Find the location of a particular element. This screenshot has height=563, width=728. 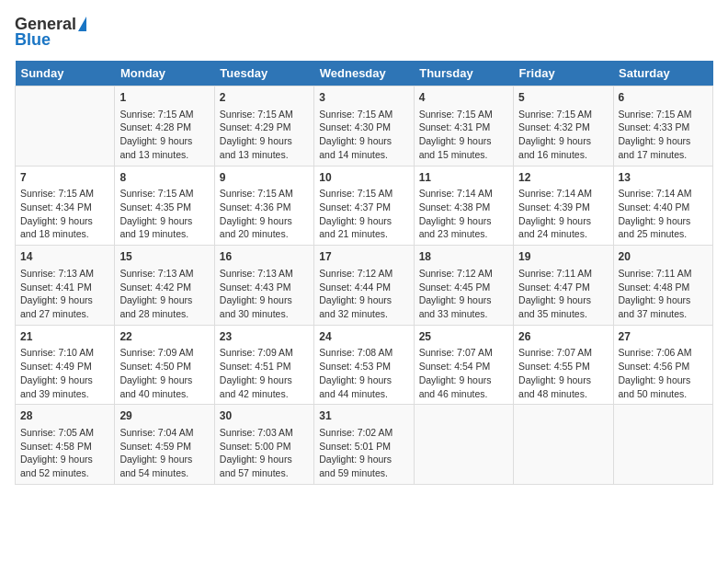

day-number: 19 is located at coordinates (563, 258).